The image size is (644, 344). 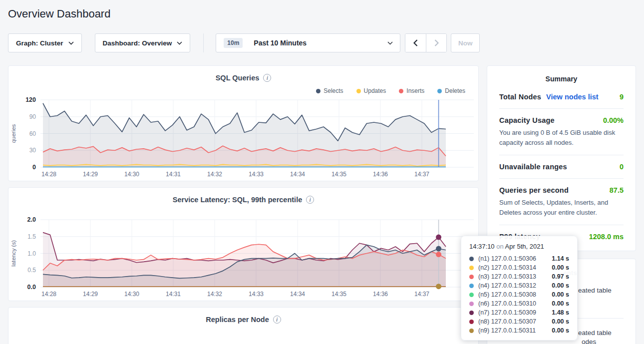 What do you see at coordinates (326, 14) in the screenshot?
I see `page-title: Overview Dashboard` at bounding box center [326, 14].